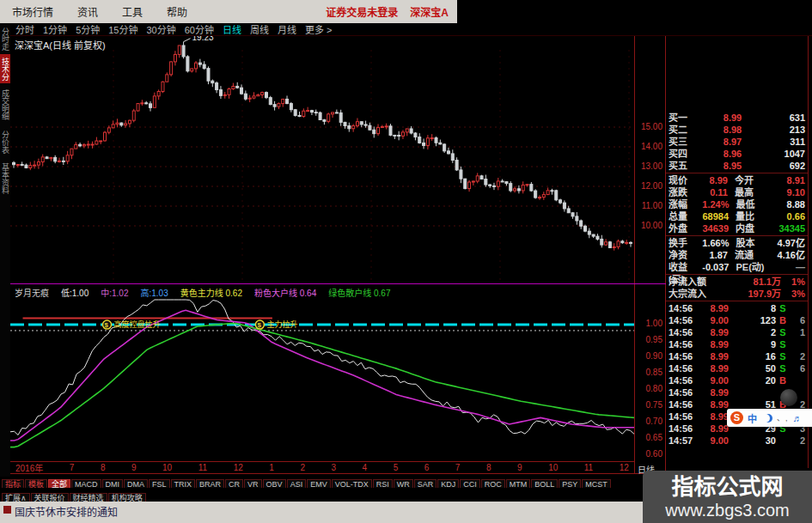 The height and width of the screenshot is (523, 812). Describe the element at coordinates (297, 483) in the screenshot. I see `ind-tab-ASI: ASI` at that location.